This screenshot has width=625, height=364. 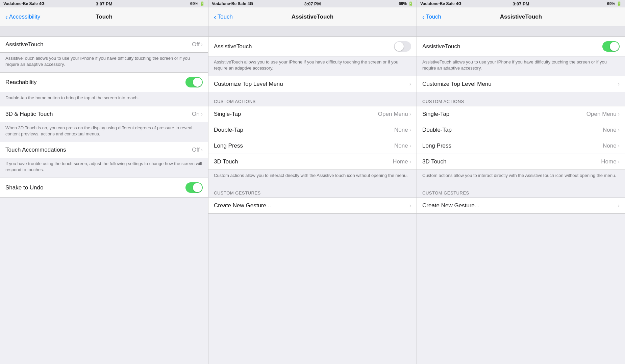 What do you see at coordinates (104, 114) in the screenshot?
I see `haptic-row: 3D & Haptic TouchOn›` at bounding box center [104, 114].